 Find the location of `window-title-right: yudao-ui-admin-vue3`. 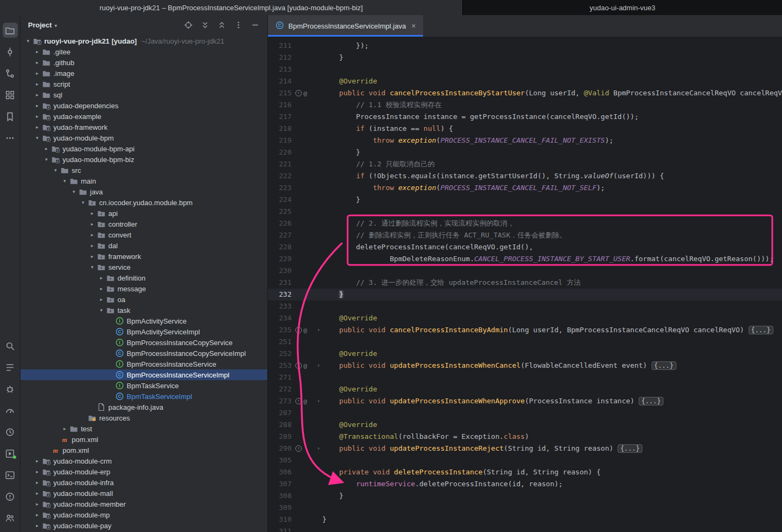

window-title-right: yudao-ui-admin-vue3 is located at coordinates (622, 8).